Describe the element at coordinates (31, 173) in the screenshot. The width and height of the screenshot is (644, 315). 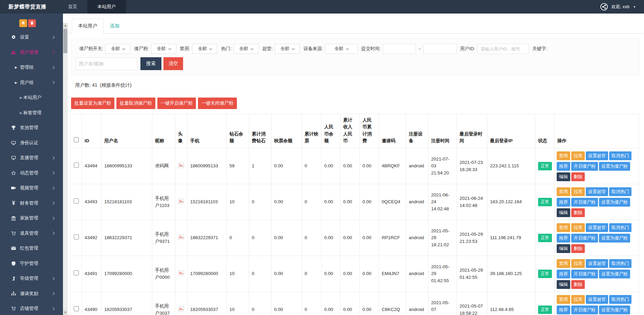
I see `sidebar-item-moments-management: 动态管理` at that location.